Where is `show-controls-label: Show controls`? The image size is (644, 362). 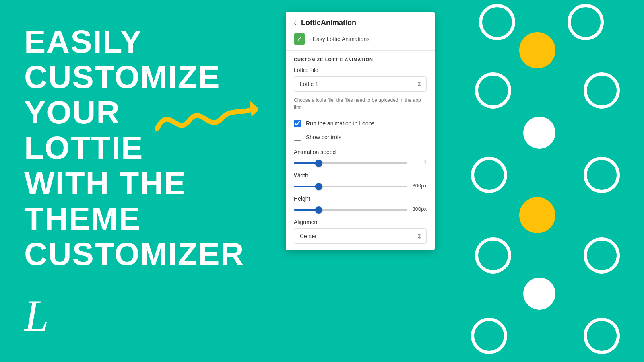 show-controls-label: Show controls is located at coordinates (324, 137).